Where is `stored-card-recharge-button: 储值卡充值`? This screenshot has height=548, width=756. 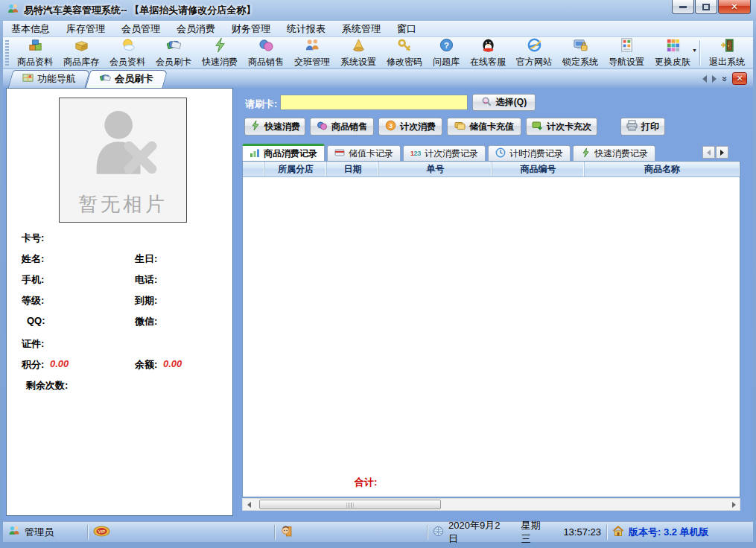
stored-card-recharge-button: 储值卡充值 is located at coordinates (484, 127).